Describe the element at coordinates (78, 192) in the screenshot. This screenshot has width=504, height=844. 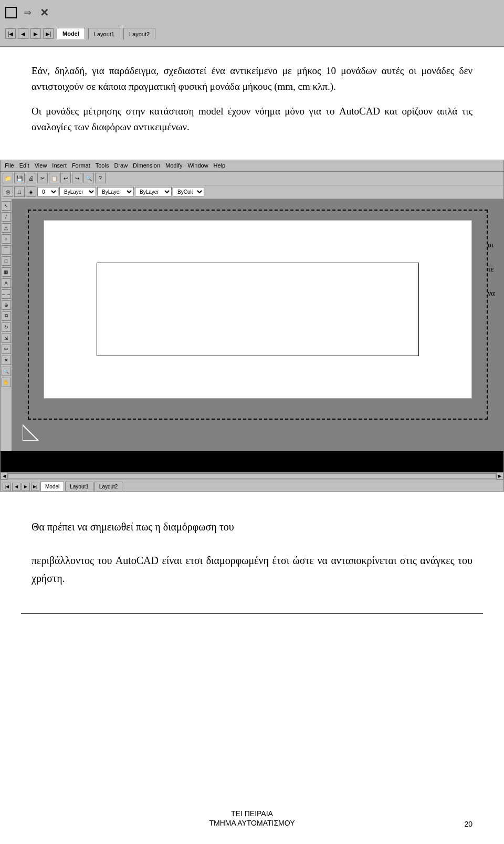
I see `color-dropdown: ByLayer` at that location.